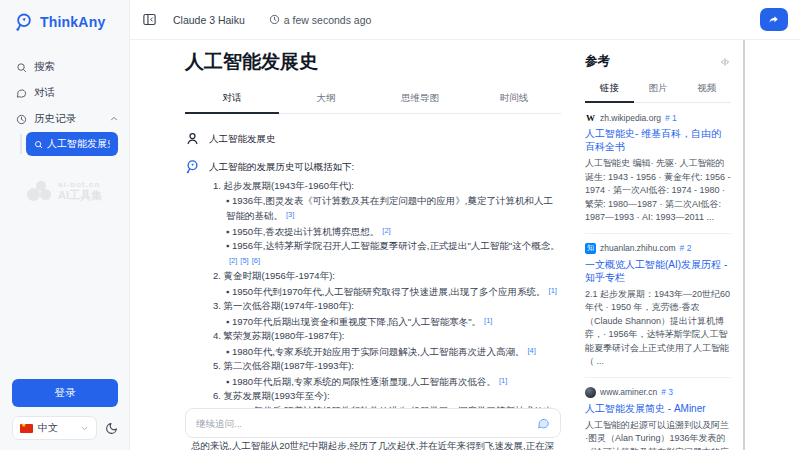 This screenshot has height=450, width=800. I want to click on history-entry-active: 人工智能发展史, so click(72, 144).